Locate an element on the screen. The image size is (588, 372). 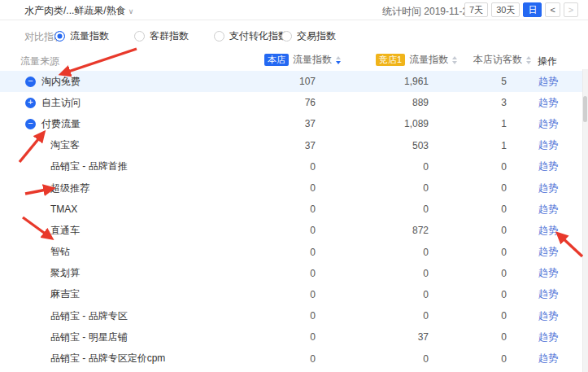
range-button-30天: 30天 is located at coordinates (506, 10).